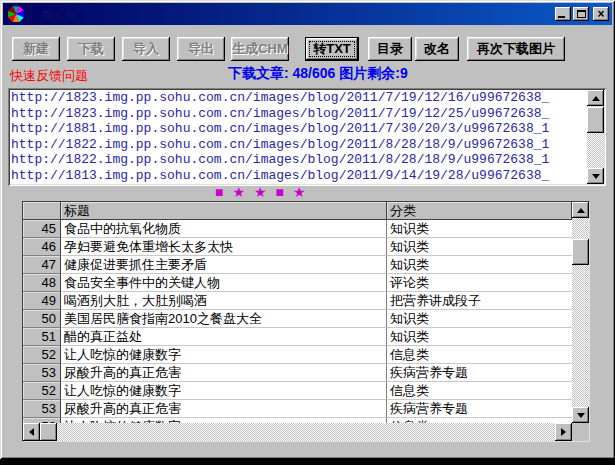  I want to click on row-number: 48, so click(42, 283).